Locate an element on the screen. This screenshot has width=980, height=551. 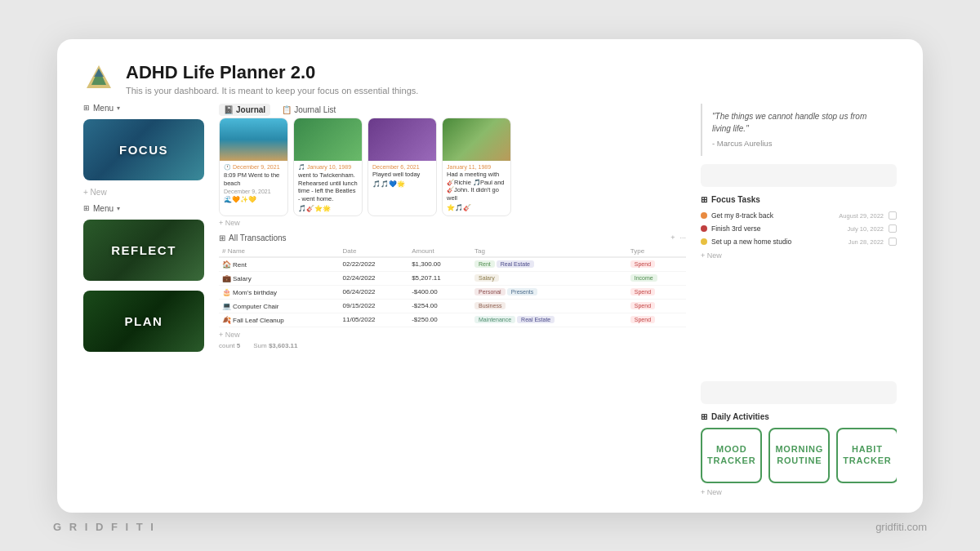
journal-section: 📓 Journal 📋 Journal List 🕐 December 9, 2… is located at coordinates (452, 165).